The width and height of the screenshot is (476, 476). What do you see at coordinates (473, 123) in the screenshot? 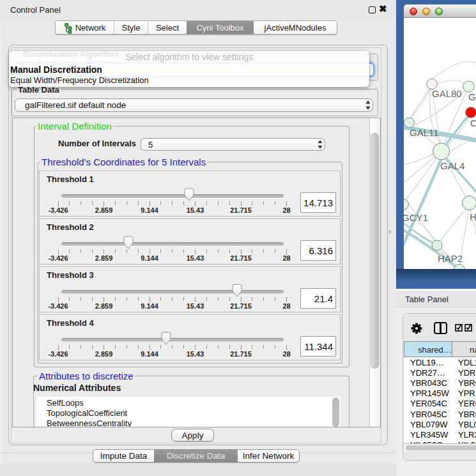
I see `svg-text: C` at bounding box center [473, 123].